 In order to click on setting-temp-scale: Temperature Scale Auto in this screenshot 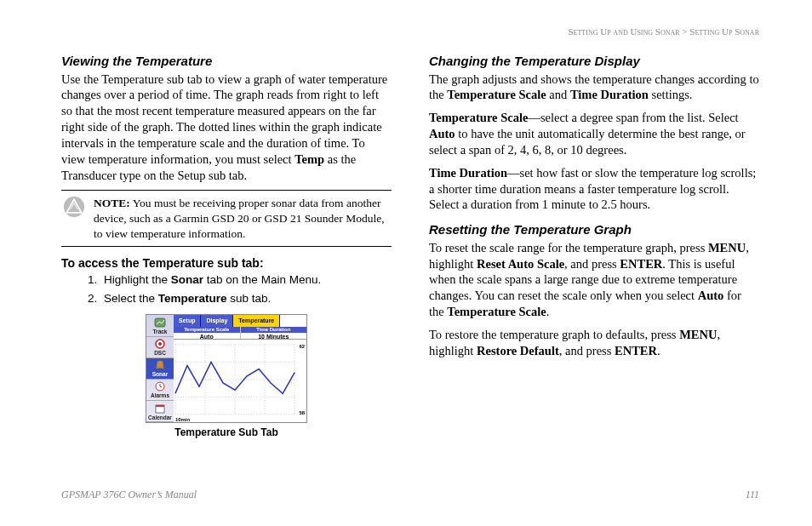, I will do `click(208, 333)`.